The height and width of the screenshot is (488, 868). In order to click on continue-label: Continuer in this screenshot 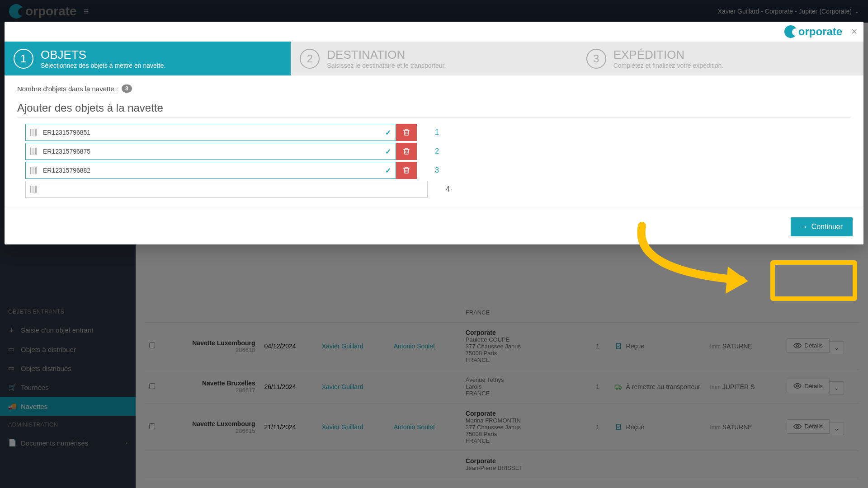, I will do `click(827, 227)`.